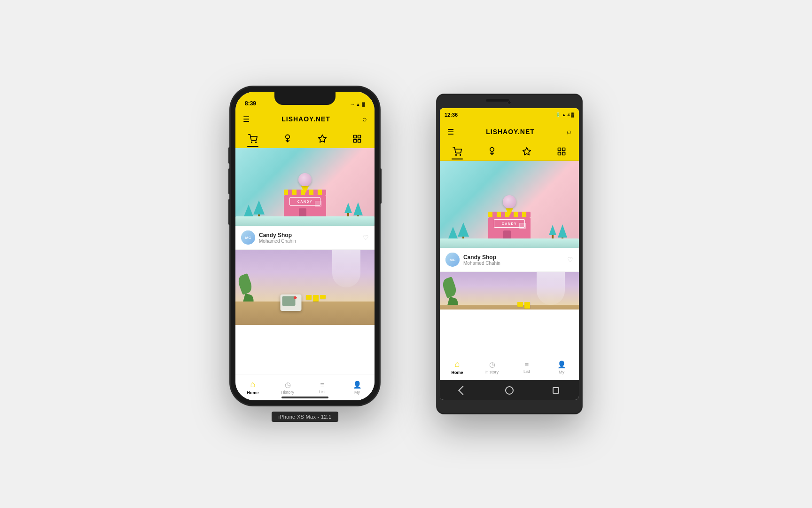 The width and height of the screenshot is (812, 508). What do you see at coordinates (558, 115) in the screenshot?
I see `android-battery-icon: 🔋` at bounding box center [558, 115].